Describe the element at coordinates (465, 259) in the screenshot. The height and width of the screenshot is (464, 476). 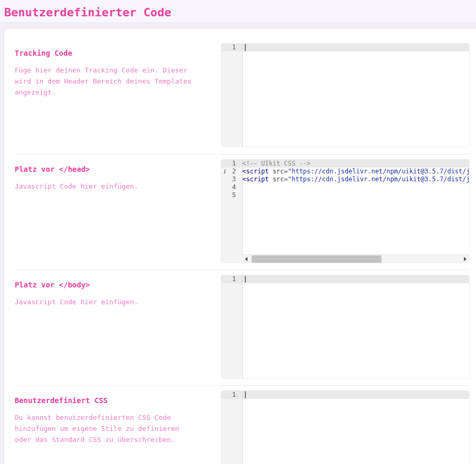
I see `scroll-right-arrow-icon` at that location.